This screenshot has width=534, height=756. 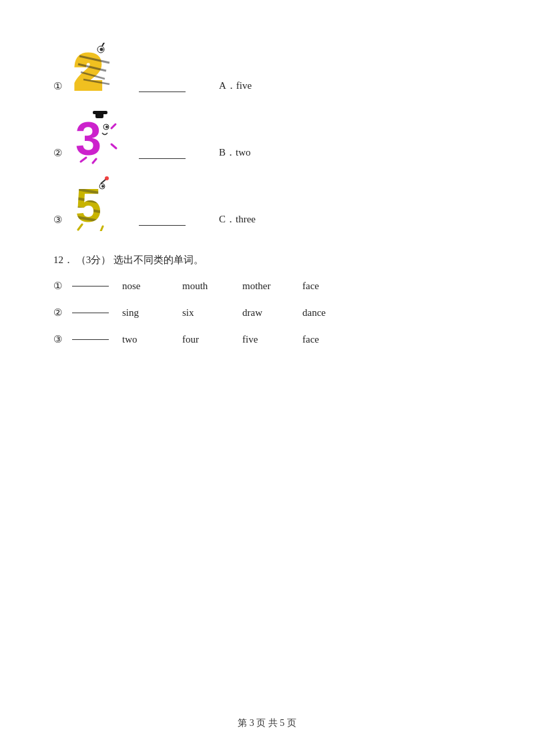 I want to click on match-choice-1: A．five, so click(x=235, y=89).